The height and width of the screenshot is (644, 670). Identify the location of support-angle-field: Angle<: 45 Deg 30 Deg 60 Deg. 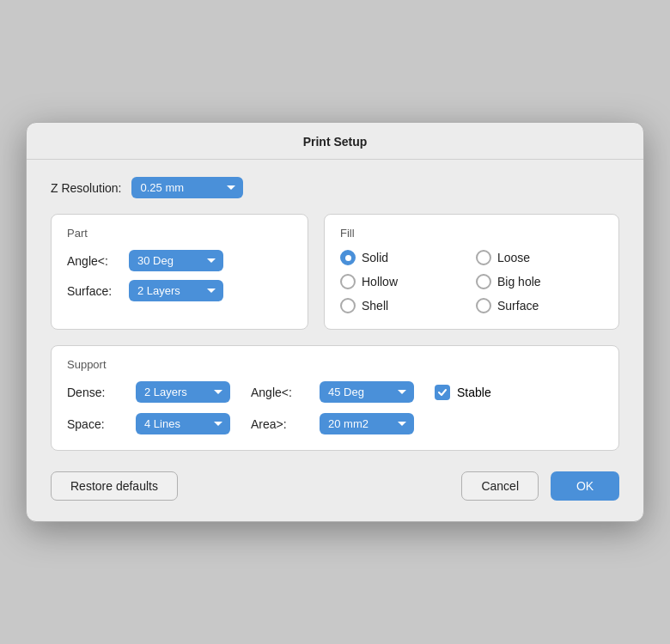
(332, 392).